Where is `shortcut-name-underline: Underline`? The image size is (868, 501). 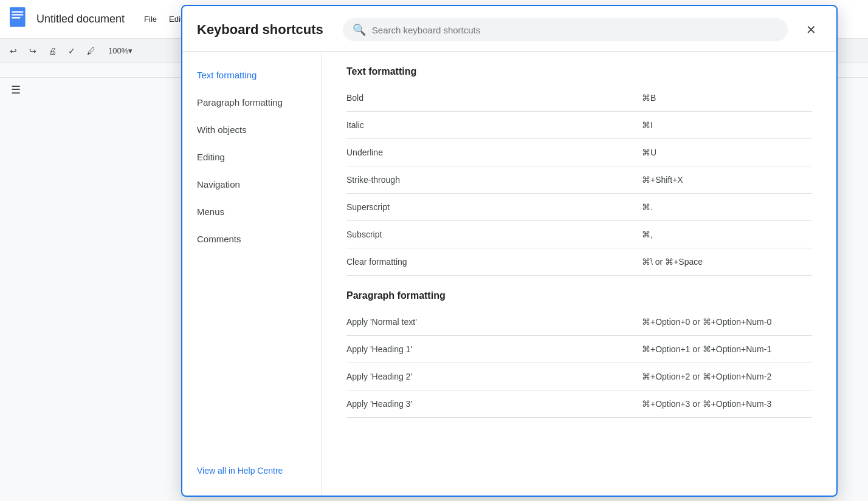
shortcut-name-underline: Underline is located at coordinates (494, 152).